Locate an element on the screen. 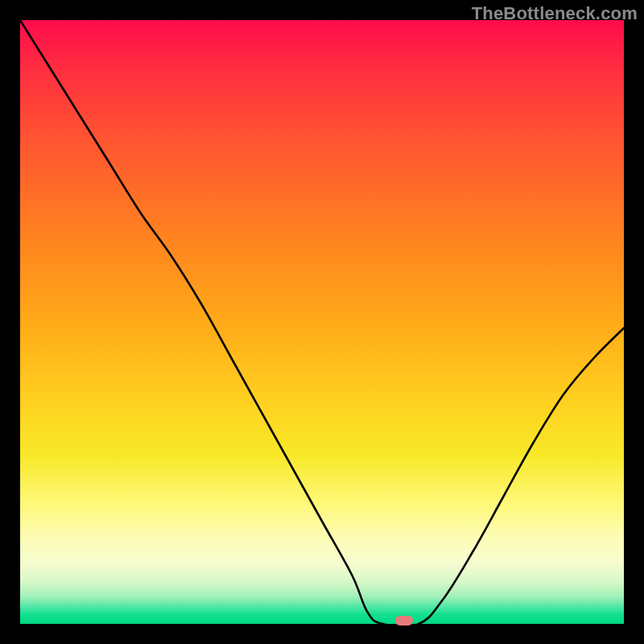  optimal-point-marker is located at coordinates (404, 621).